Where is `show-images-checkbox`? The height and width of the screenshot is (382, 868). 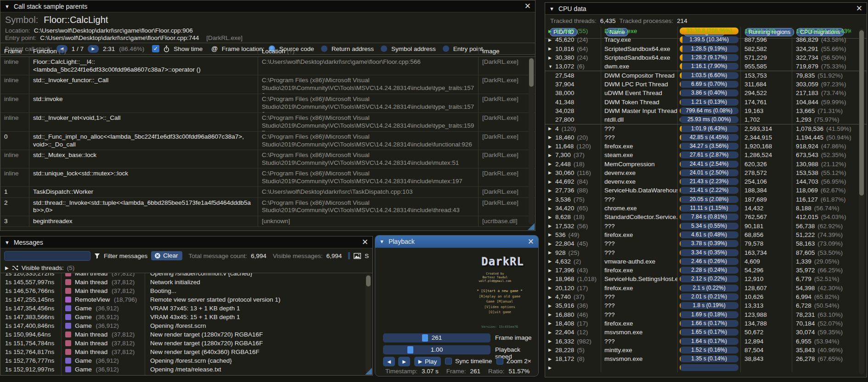 show-images-checkbox is located at coordinates (349, 256).